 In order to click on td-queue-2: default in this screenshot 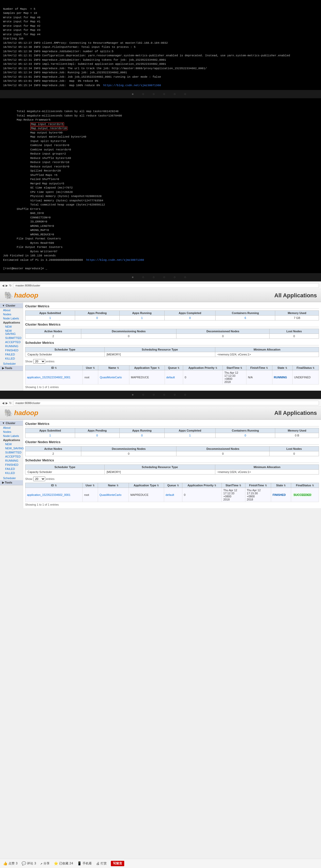, I will do `click(173, 495)`.